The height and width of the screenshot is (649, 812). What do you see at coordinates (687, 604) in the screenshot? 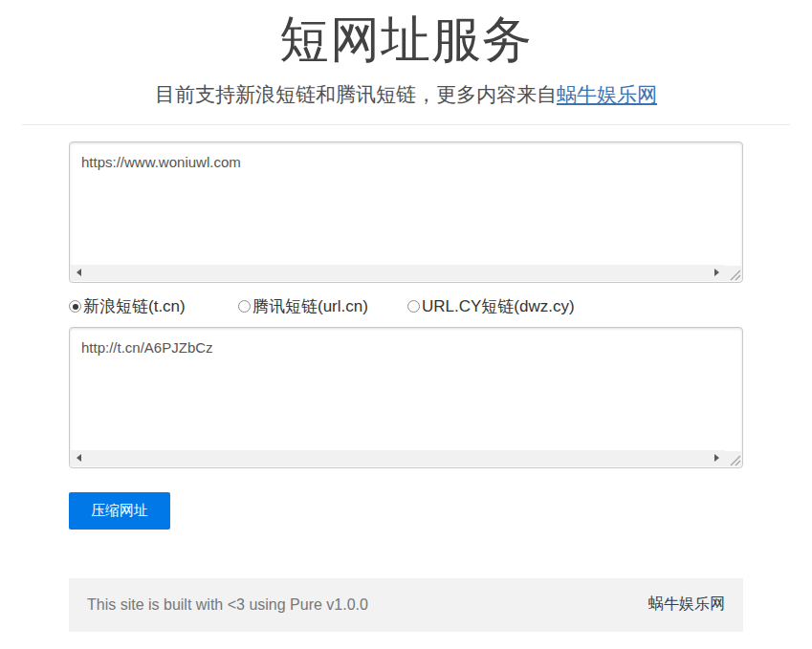
I see `footer-site-link: 蜗牛娱乐网` at bounding box center [687, 604].